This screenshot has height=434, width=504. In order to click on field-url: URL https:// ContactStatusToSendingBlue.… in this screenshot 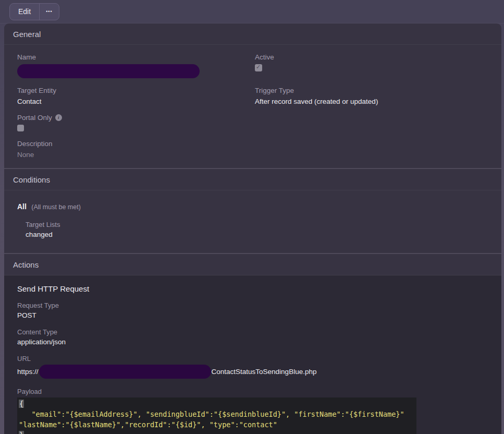, I will do `click(253, 367)`.